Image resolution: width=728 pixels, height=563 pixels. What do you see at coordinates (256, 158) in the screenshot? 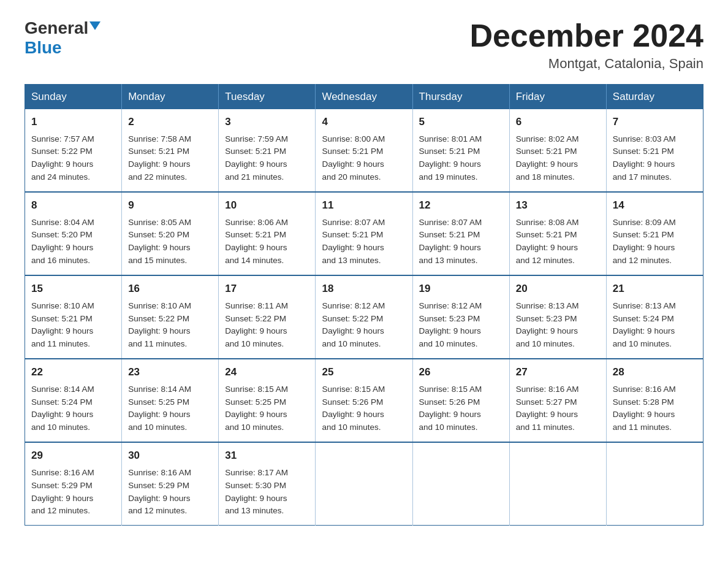
I see `sunrise-info: Sunrise: 7:59 AMSunset: 5:21 PMDaylight:…` at bounding box center [256, 158].